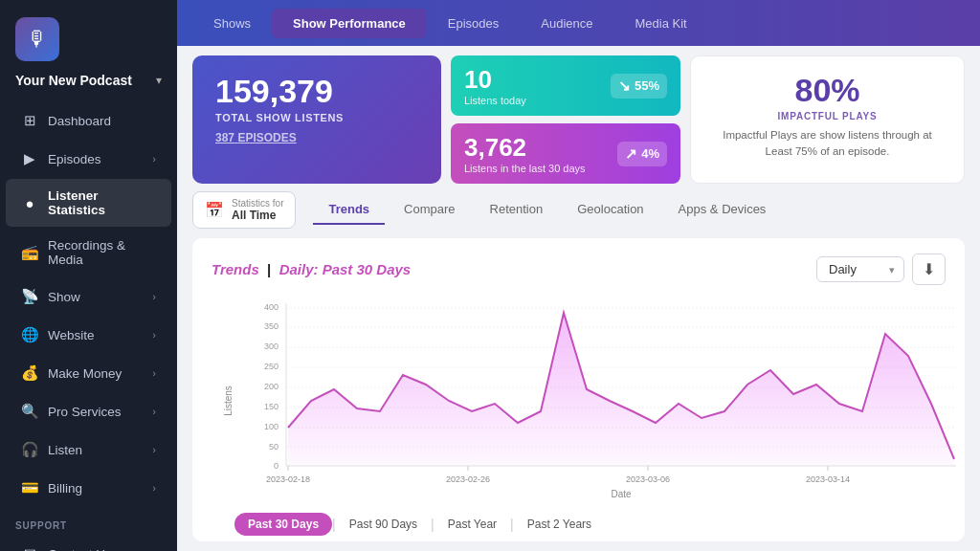  What do you see at coordinates (88, 529) in the screenshot?
I see `sidebar-bottom: SUPPORT ✉ Contact Us` at bounding box center [88, 529].